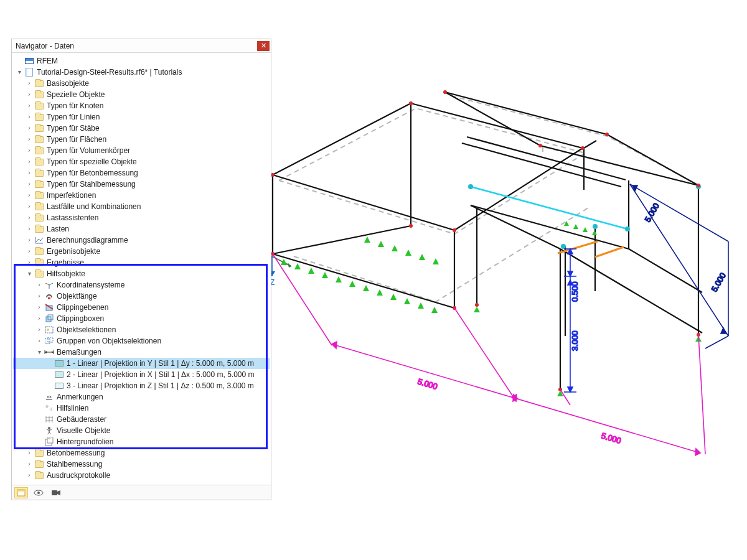 This screenshot has height=560, width=747. I want to click on folder-item: ›Basisobjekte, so click(141, 83).